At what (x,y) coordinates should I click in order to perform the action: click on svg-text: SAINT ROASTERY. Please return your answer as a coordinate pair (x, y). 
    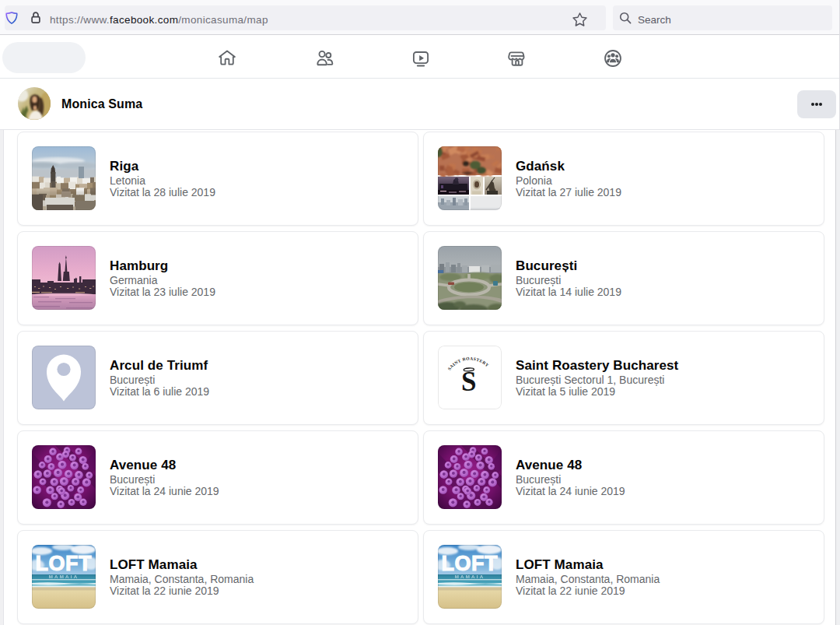
    Looking at the image, I should click on (468, 363).